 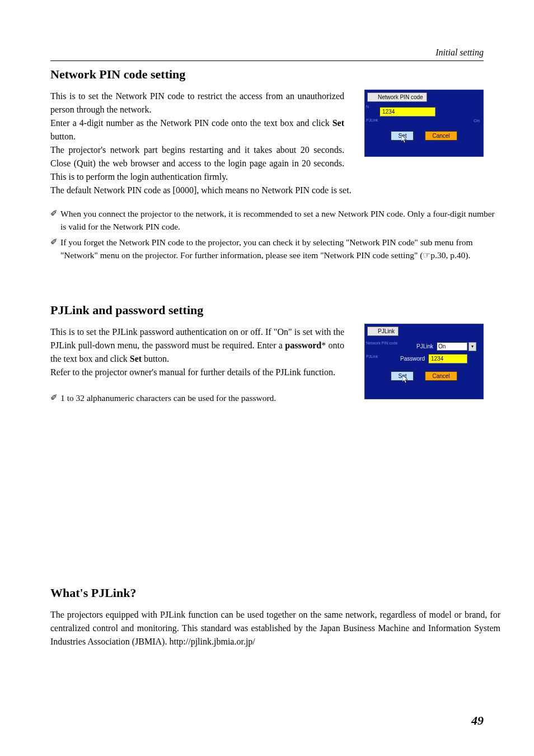 I want to click on header-breadcrumb: Initial setting, so click(x=460, y=53).